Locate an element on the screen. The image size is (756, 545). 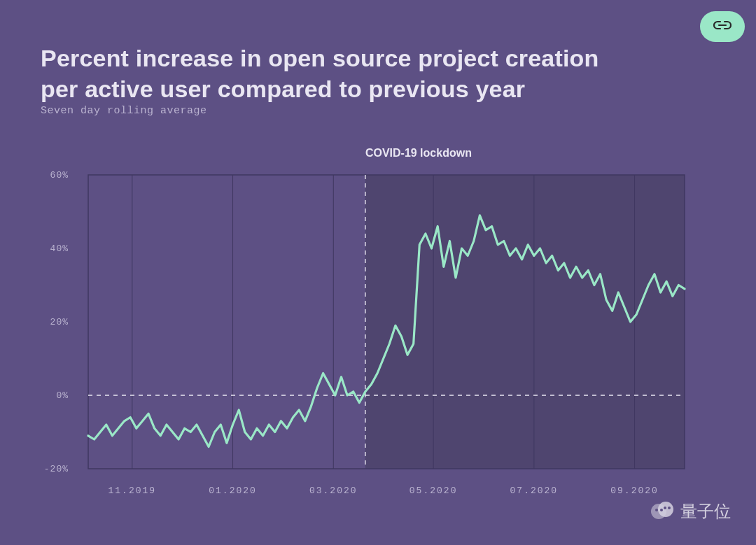
y-tick-label: 60% is located at coordinates (55, 175).